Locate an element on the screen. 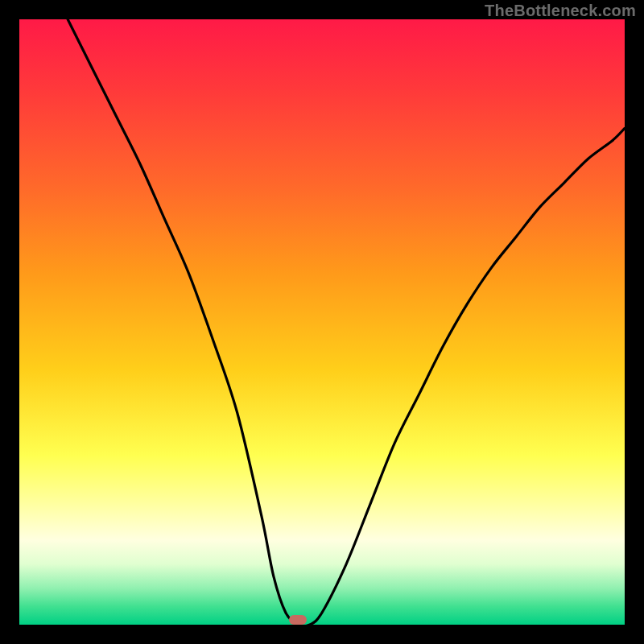 This screenshot has height=644, width=644. optimal-point-marker is located at coordinates (298, 620).